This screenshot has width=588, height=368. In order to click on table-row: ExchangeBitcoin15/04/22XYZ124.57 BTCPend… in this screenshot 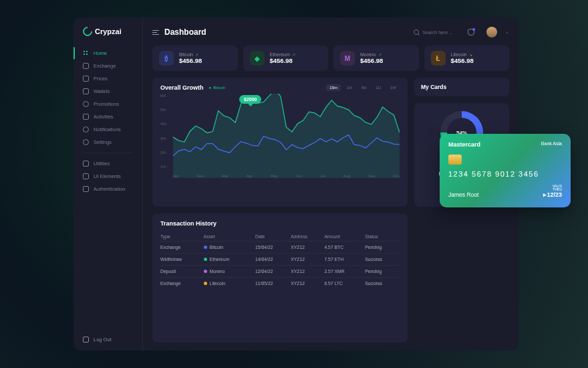, I will do `click(280, 248)`.